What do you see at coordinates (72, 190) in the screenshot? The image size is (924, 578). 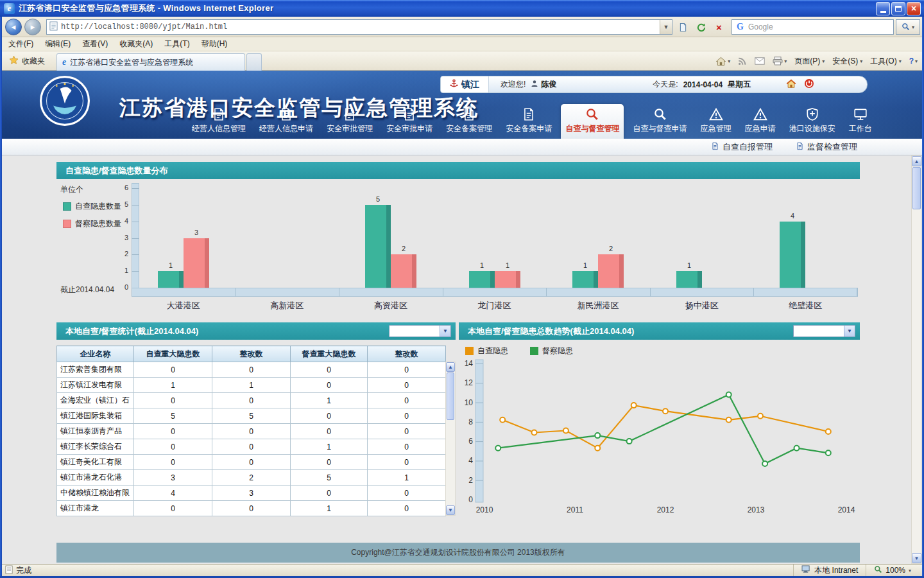 I see `unit-label: 单位个` at bounding box center [72, 190].